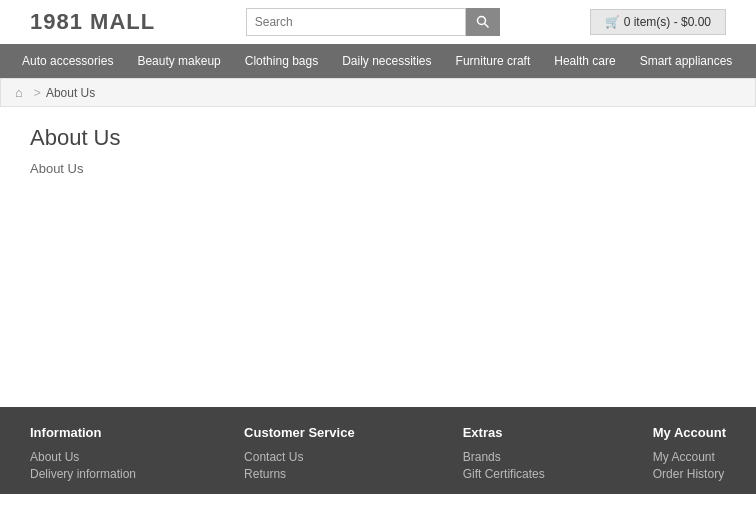 The image size is (756, 521). I want to click on nav-item-furniture-craft: Furniture craft, so click(494, 61).